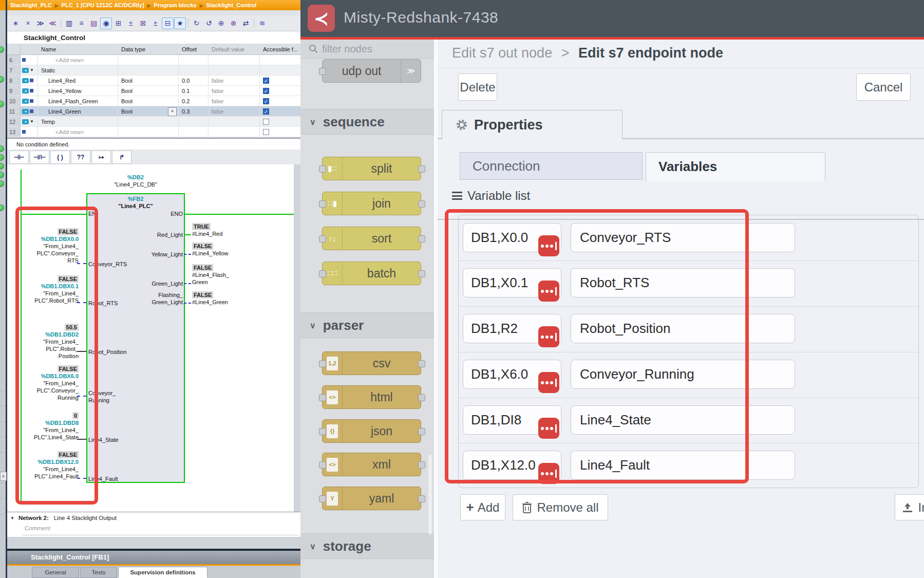  I want to click on breadcrumb-block: Stacklight_Control, so click(232, 5).